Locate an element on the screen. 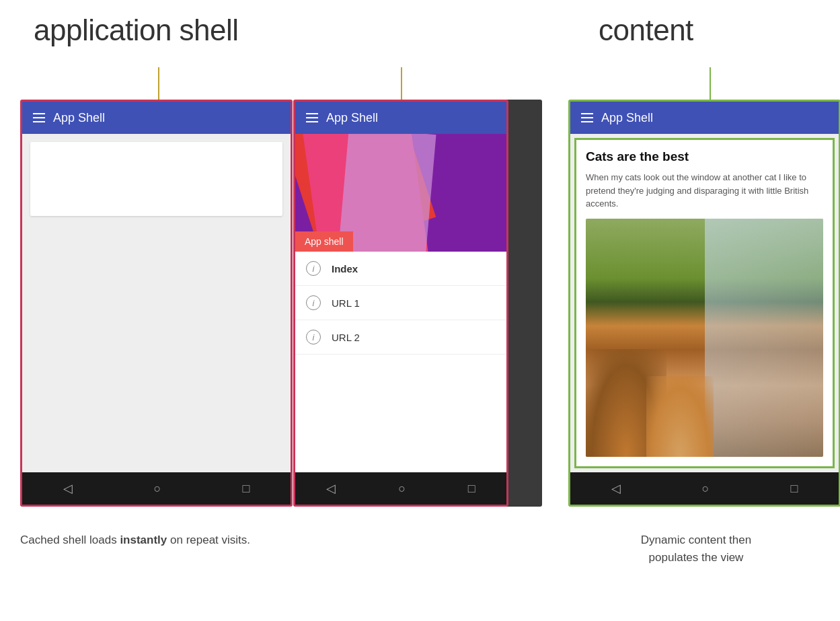 The height and width of the screenshot is (621, 840). phone2-colorful-header: App shell is located at coordinates (401, 192).